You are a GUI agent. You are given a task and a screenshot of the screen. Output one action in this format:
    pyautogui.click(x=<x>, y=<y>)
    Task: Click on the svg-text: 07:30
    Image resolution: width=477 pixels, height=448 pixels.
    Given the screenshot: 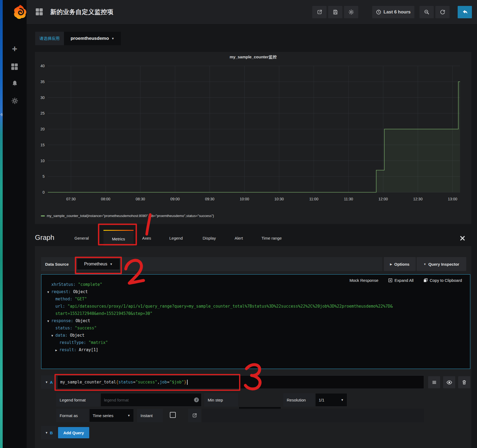 What is the action you would take?
    pyautogui.click(x=71, y=199)
    